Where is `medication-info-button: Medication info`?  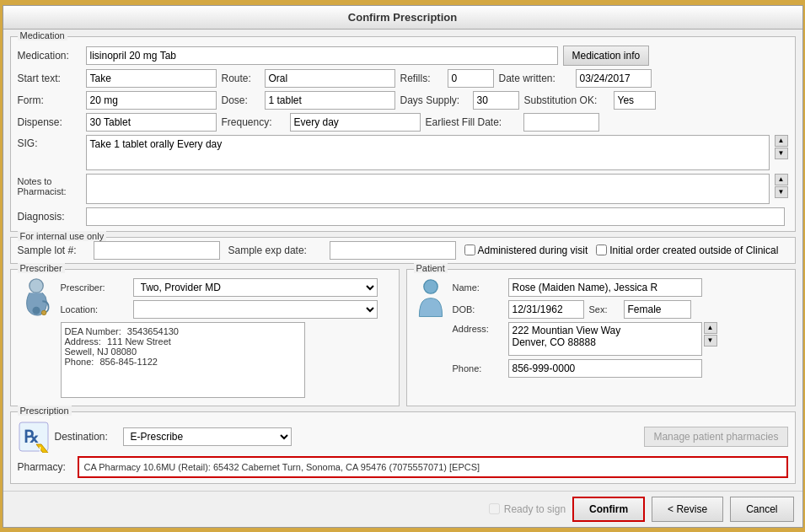
medication-info-button: Medication info is located at coordinates (607, 56).